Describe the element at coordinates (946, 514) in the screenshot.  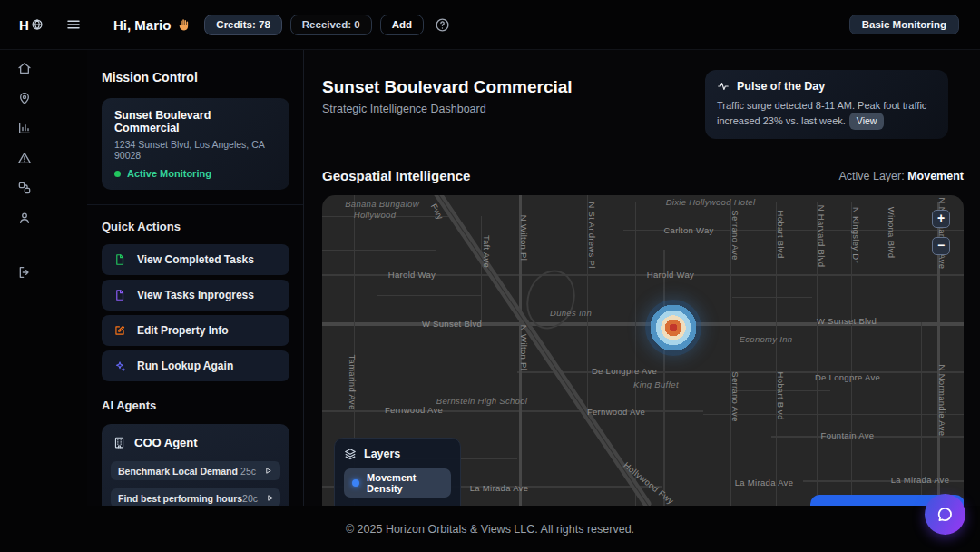
I see `chat-bubble-button` at that location.